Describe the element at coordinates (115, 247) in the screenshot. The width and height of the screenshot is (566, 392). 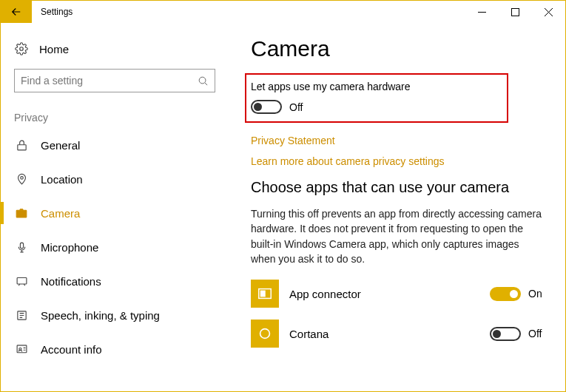
I see `sidebar-item-microphone: Microphone` at that location.